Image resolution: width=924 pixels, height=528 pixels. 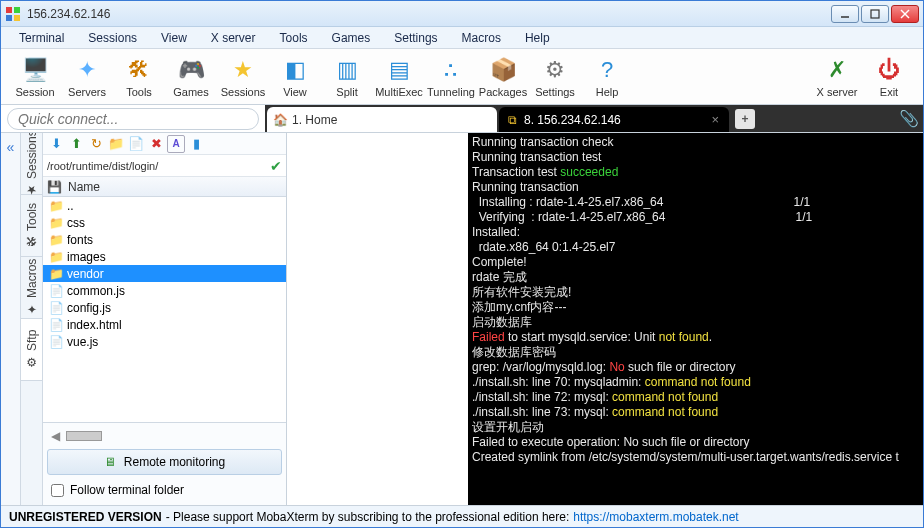 What do you see at coordinates (909, 118) in the screenshot?
I see `paperclip-icon: 📎` at bounding box center [909, 118].